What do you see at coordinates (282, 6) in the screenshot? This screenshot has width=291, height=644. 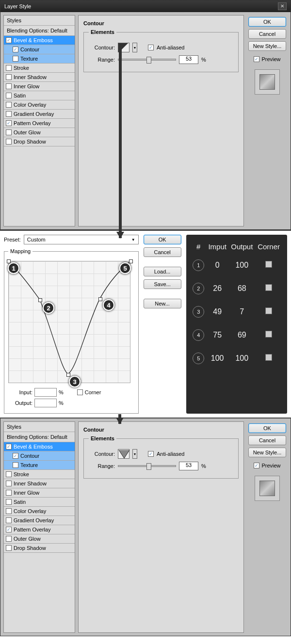 I see `close-icon: ✕` at bounding box center [282, 6].